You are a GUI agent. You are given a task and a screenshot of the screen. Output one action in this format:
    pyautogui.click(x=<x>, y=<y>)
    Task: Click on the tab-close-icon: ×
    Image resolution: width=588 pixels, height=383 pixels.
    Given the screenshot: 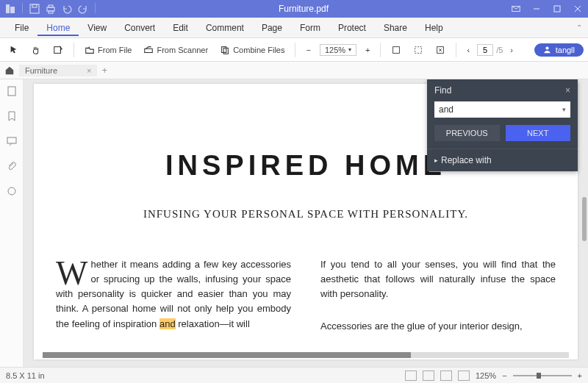 What is the action you would take?
    pyautogui.click(x=89, y=71)
    